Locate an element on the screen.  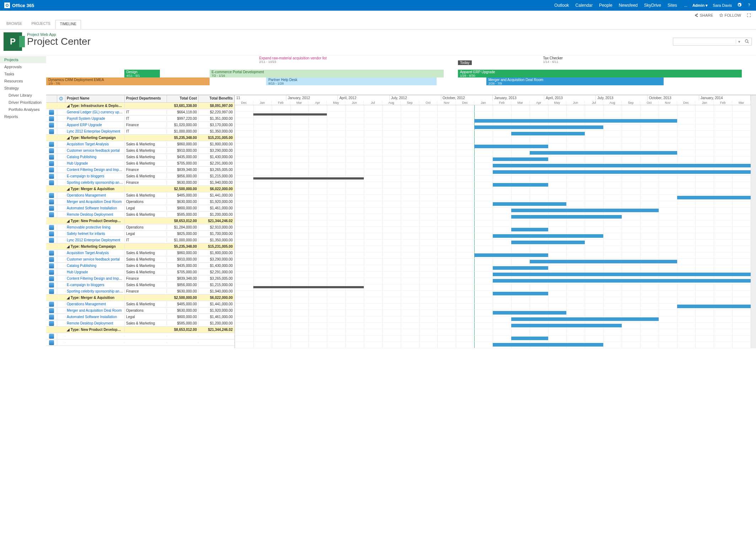
fullscreen-button is located at coordinates (749, 15).